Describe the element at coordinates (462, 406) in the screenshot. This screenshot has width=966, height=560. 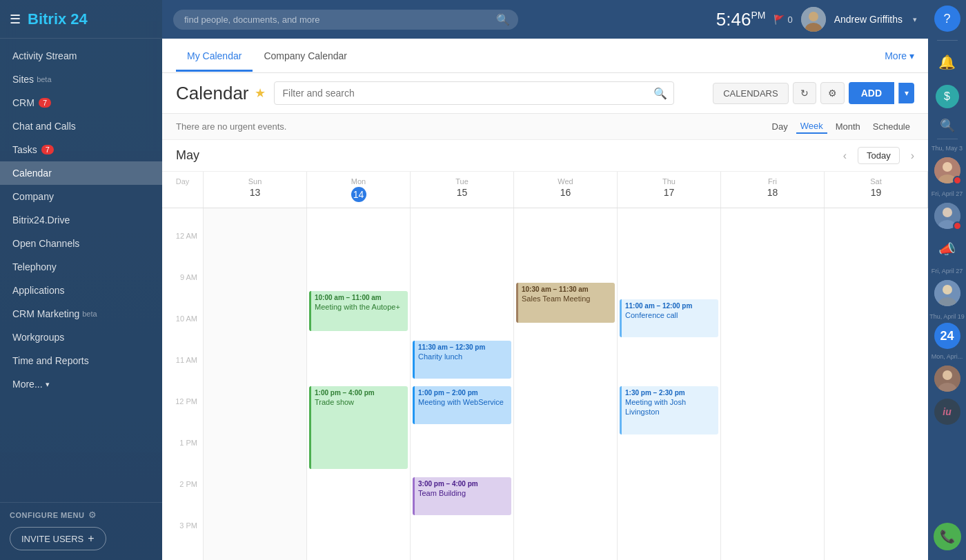
I see `event-meeting-webservice: 1:00 pm – 2:00 pm Meeting with WebServic…` at that location.